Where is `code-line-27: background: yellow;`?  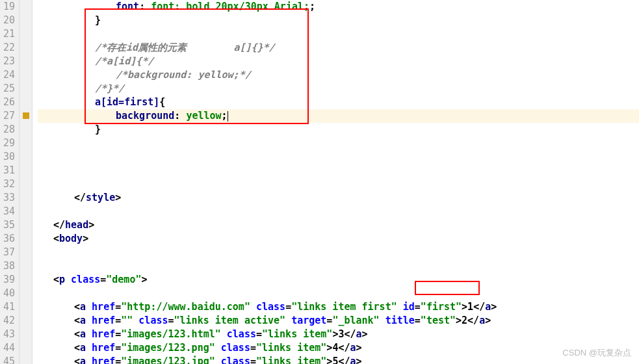 code-line-27: background: yellow; is located at coordinates (338, 116).